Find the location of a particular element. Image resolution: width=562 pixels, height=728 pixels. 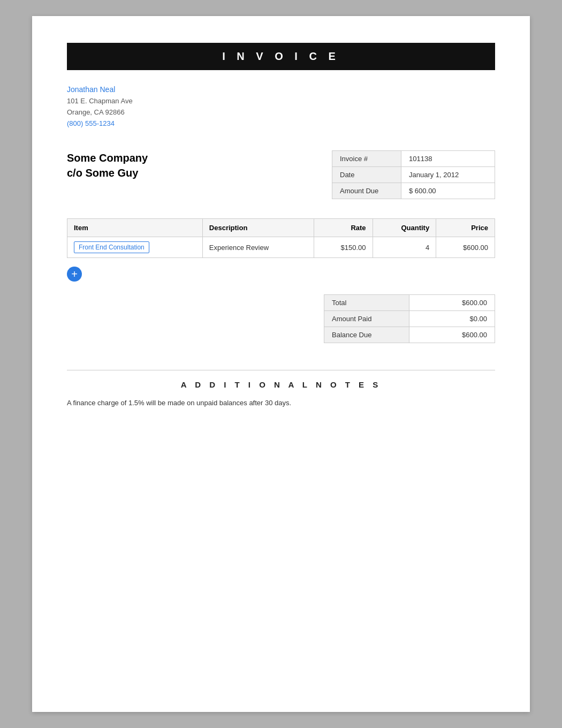

item-tag: Front End Consultation is located at coordinates (111, 247).